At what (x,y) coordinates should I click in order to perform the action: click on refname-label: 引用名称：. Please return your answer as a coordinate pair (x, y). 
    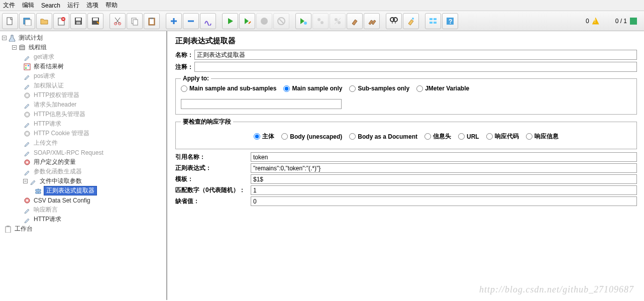
    Looking at the image, I should click on (213, 157).